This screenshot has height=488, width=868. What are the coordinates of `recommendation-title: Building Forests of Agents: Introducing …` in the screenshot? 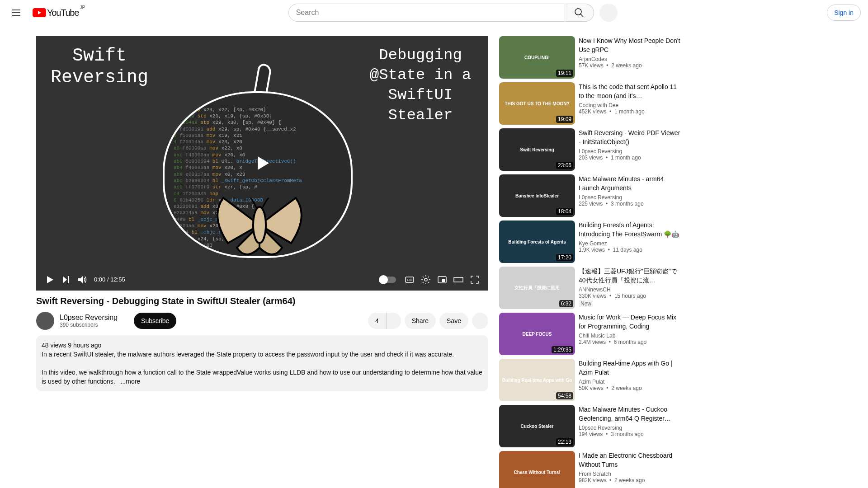 It's located at (630, 230).